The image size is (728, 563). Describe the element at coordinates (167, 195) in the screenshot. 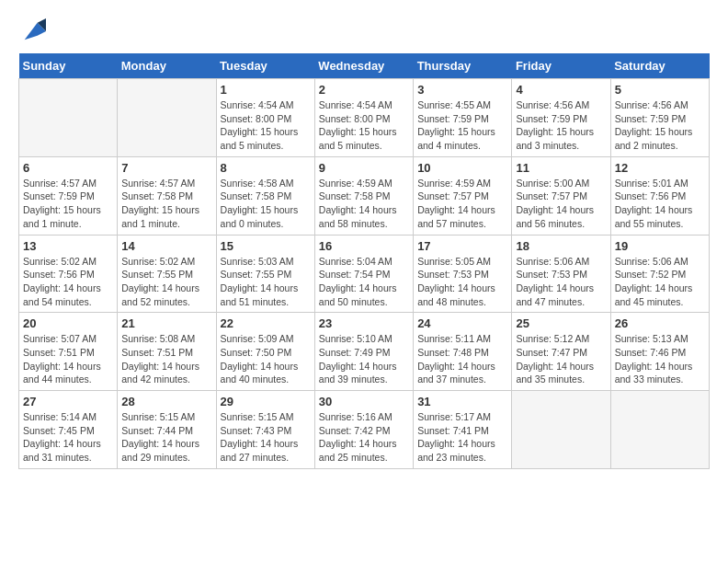

I see `calendar-cell: 7Sunrise: 4:57 AM Sunset: 7:58 PM Daylig…` at that location.